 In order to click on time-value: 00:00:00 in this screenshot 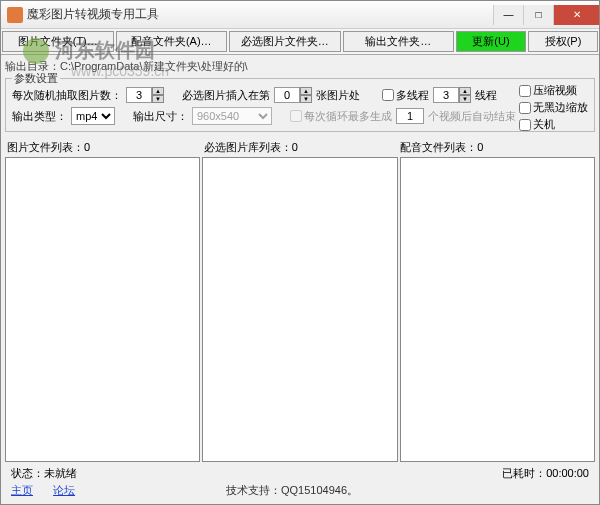, I will do `click(568, 473)`.